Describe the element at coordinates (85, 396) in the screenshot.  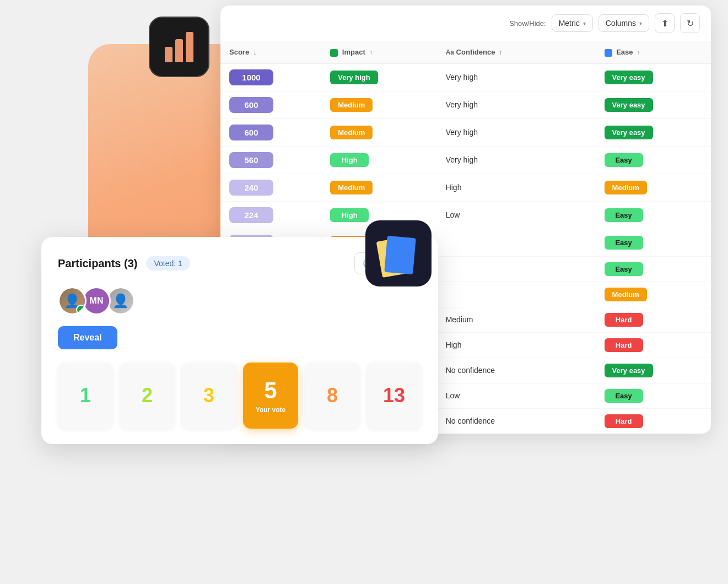
I see `vote-number: 1` at that location.